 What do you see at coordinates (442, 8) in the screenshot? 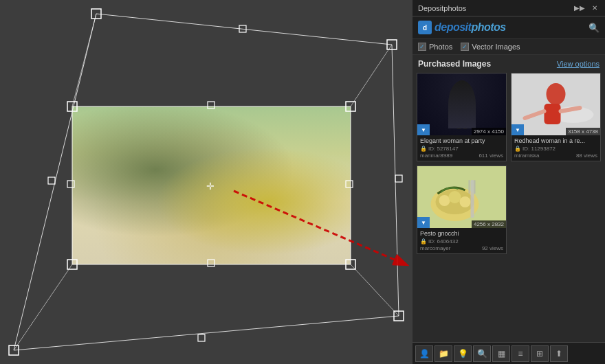
I see `panel-title: Depositphotos` at bounding box center [442, 8].